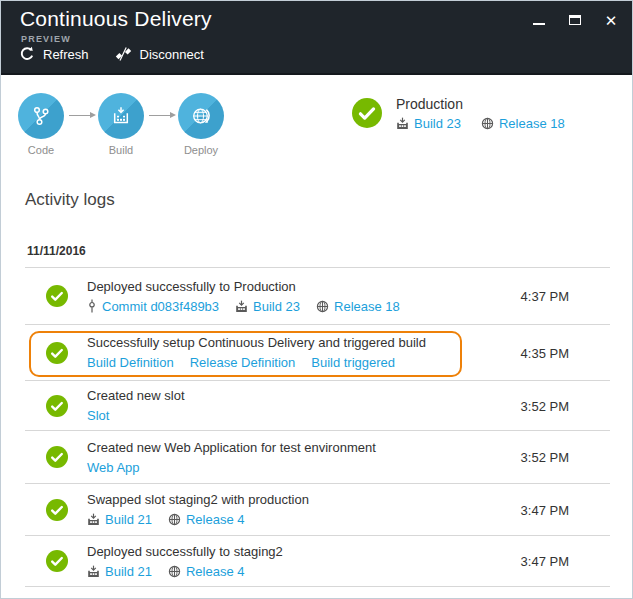  I want to click on production-links: Build 23 Release 18, so click(480, 124).